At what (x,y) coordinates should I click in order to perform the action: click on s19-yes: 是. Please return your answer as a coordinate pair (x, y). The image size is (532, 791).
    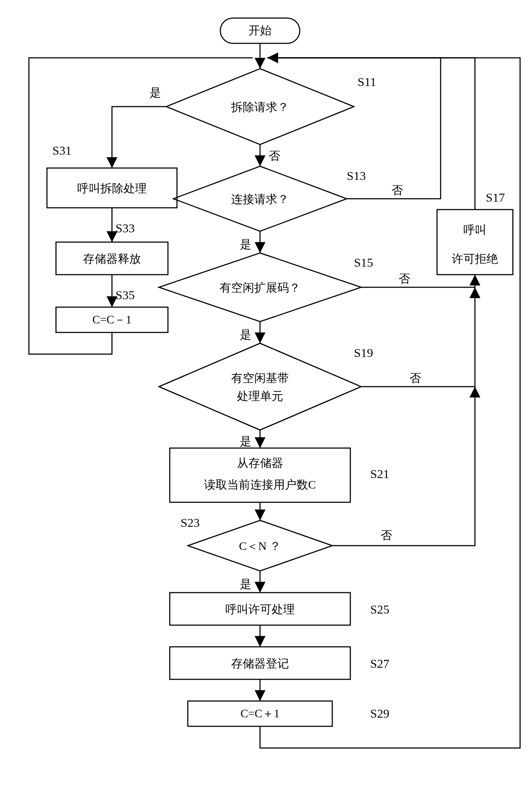
    Looking at the image, I should click on (246, 441).